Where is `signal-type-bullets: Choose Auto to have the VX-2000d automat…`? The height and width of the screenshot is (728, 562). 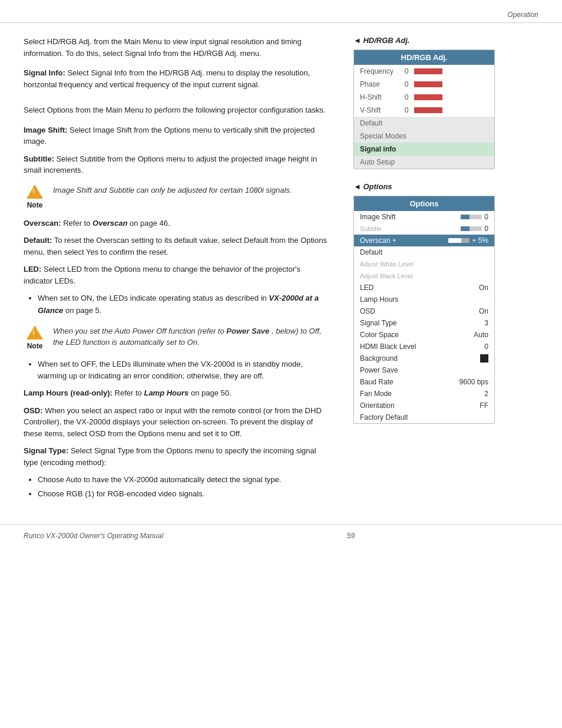
signal-type-bullets: Choose Auto to have the VX-2000d automat… is located at coordinates (184, 487).